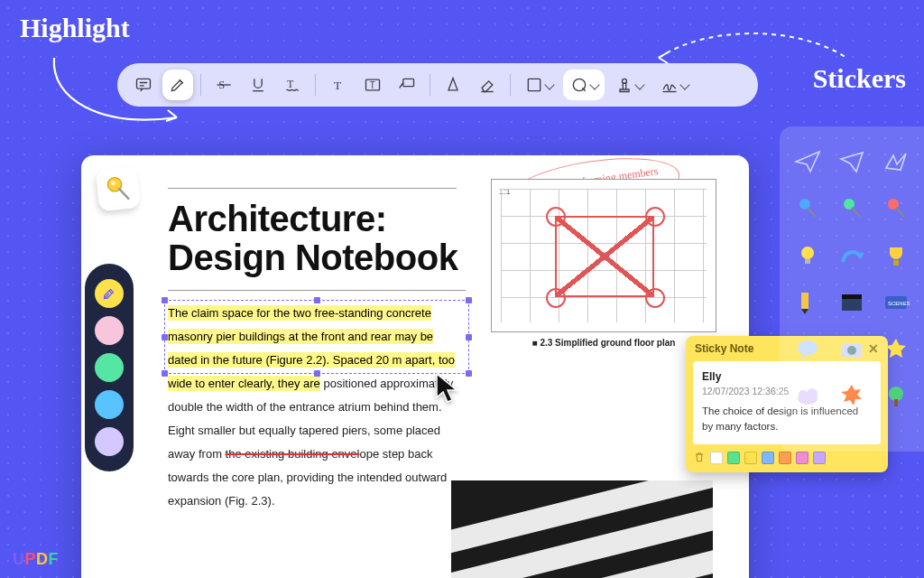 The width and height of the screenshot is (924, 578). Describe the element at coordinates (584, 85) in the screenshot. I see `sticker-button` at that location.